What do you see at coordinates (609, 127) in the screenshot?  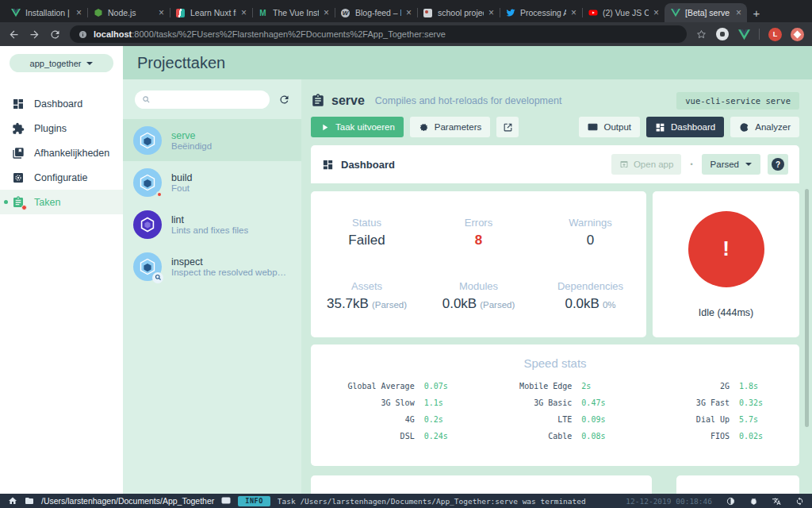 I see `tab-output: Output` at bounding box center [609, 127].